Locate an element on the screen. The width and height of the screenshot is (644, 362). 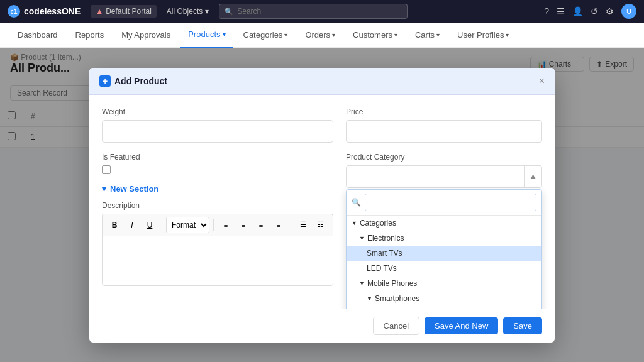
cat-item-mobile-phones: ▼ Mobile Phones is located at coordinates (444, 283).